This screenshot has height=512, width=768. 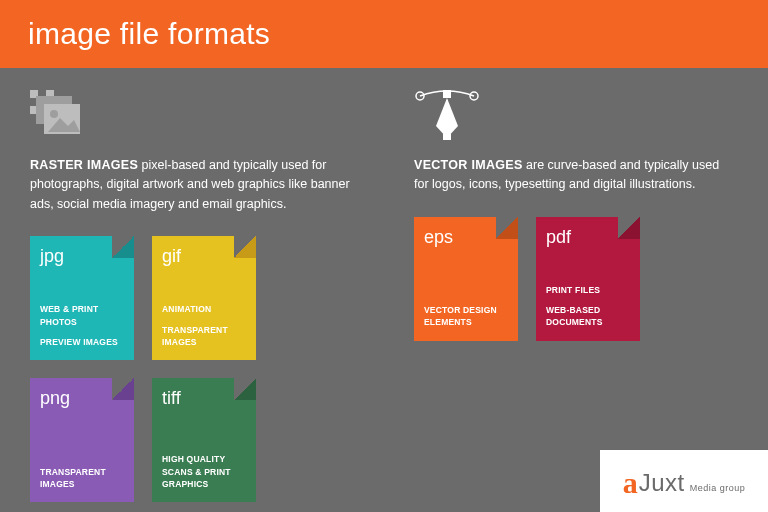 I want to click on vector-cards: epsVECTOR DESIGN ELEMENTSpdfPRINT FILESW…, so click(x=544, y=279).